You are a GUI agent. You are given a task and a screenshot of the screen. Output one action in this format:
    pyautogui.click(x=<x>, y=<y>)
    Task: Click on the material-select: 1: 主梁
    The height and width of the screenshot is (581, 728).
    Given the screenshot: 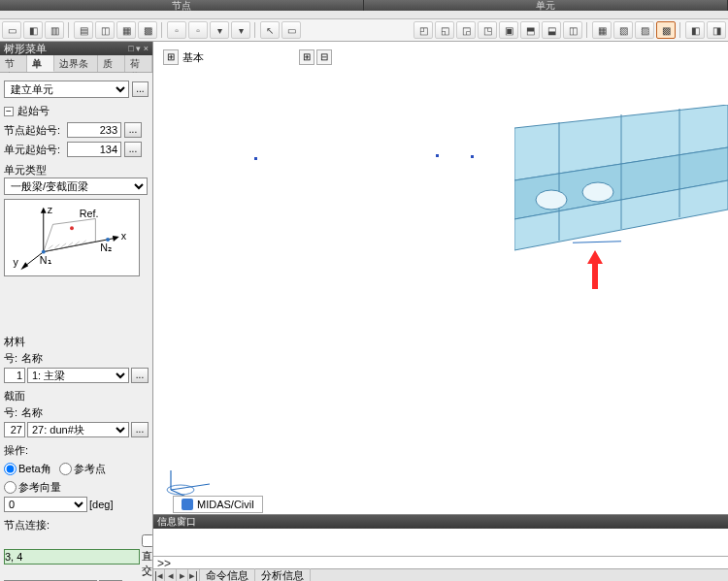 What is the action you would take?
    pyautogui.click(x=78, y=375)
    